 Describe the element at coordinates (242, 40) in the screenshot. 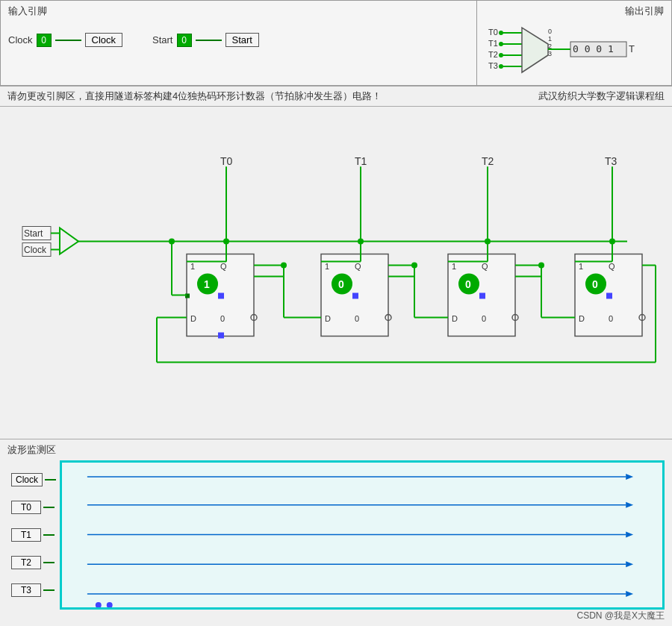

I see `start-name-box: Start` at that location.